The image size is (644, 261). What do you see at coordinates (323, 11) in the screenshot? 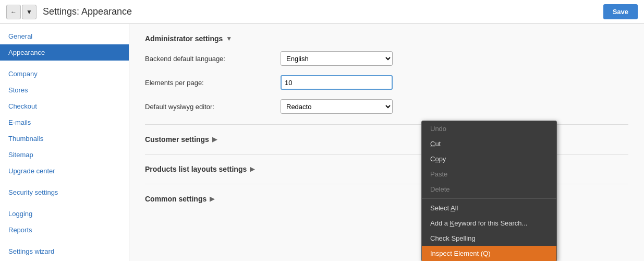
I see `page-title: Settings: Appearance` at bounding box center [323, 11].